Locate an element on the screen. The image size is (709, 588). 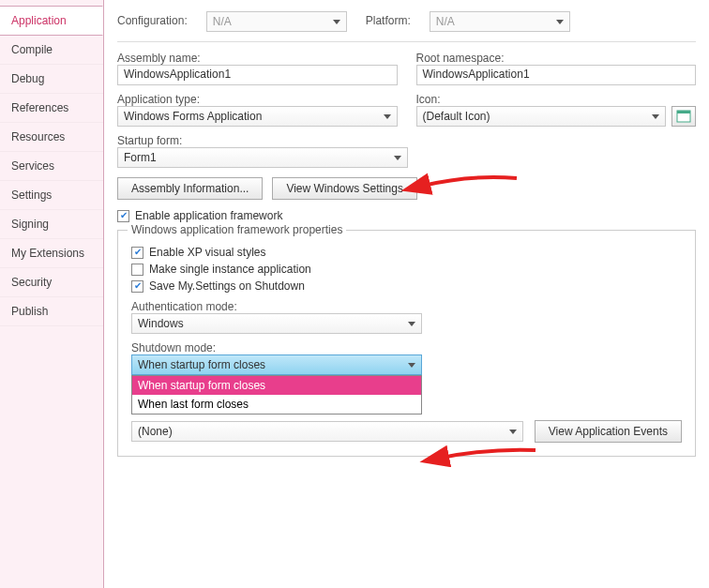
sidebar-item-services: Services is located at coordinates (52, 167).